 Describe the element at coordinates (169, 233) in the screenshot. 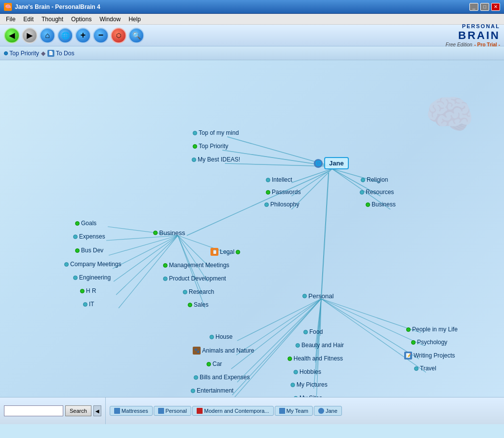

I see `node-business: Business` at that location.